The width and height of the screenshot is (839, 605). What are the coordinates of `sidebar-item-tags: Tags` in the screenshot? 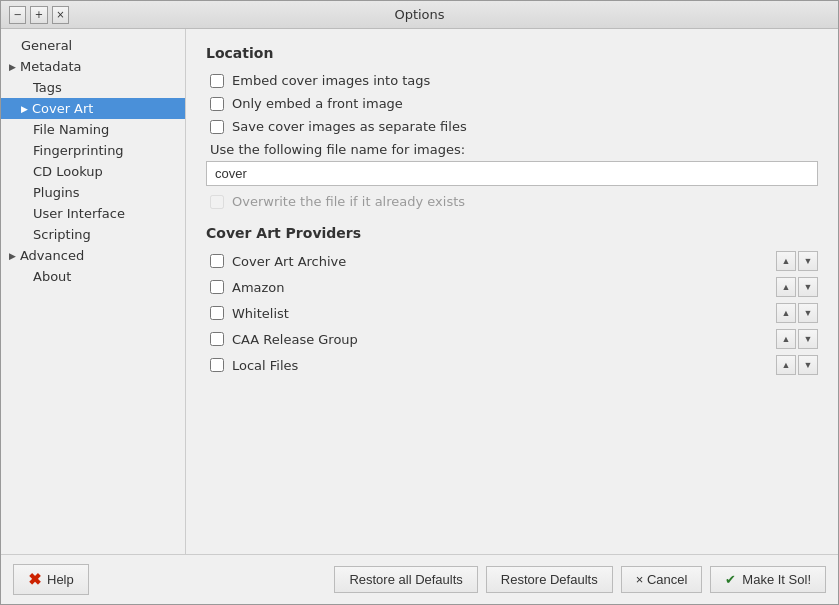 It's located at (93, 88).